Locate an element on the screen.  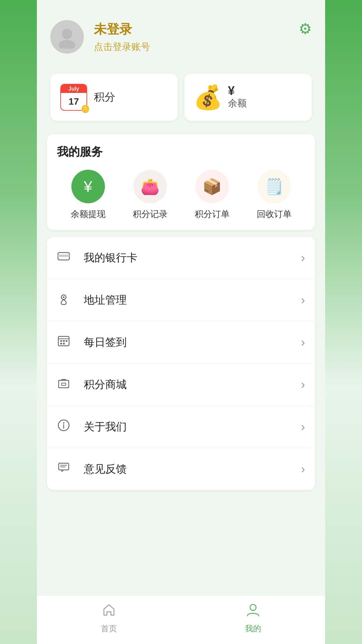
daily-checkin-label: 每日签到 is located at coordinates (192, 342).